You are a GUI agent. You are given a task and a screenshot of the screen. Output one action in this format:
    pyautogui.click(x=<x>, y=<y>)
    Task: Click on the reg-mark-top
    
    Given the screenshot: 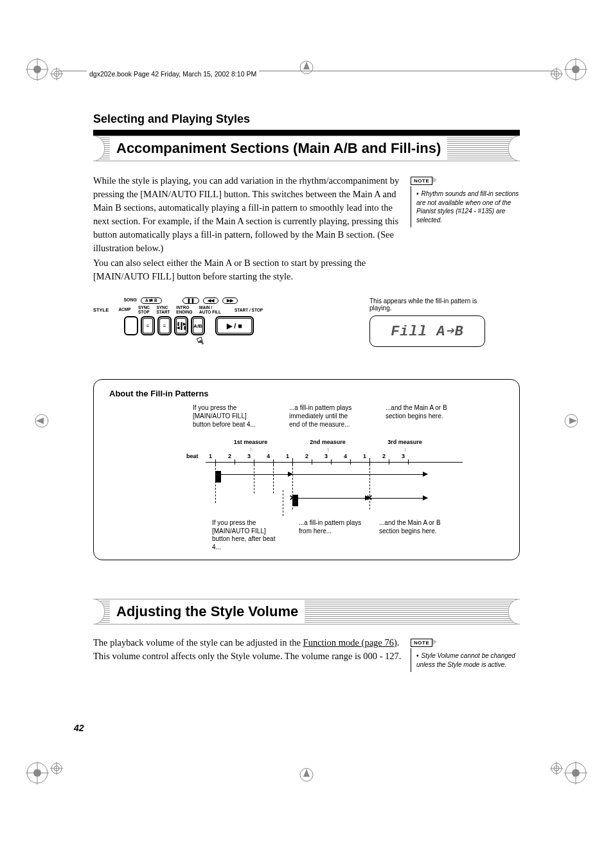 What is the action you would take?
    pyautogui.click(x=306, y=67)
    